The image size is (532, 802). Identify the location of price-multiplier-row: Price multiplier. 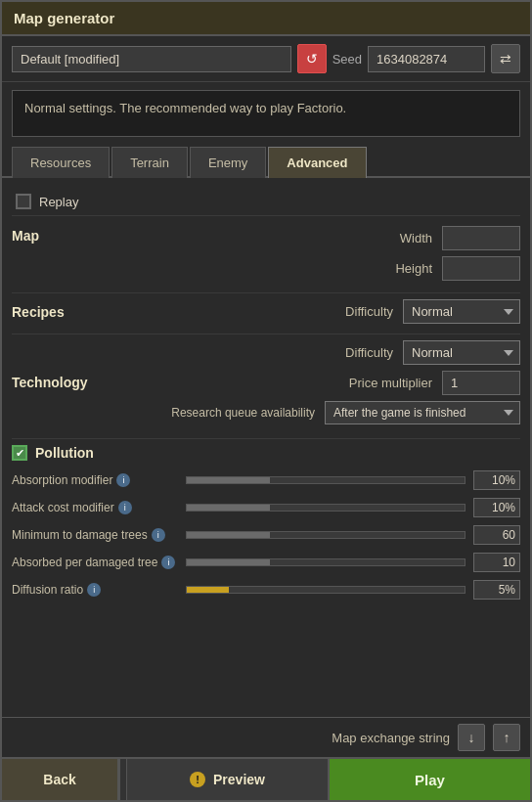
(315, 383).